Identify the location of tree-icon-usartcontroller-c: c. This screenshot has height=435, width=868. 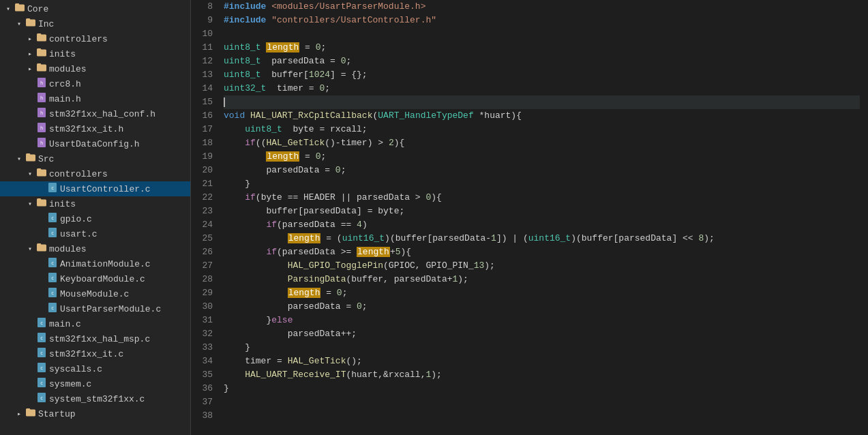
(53, 189).